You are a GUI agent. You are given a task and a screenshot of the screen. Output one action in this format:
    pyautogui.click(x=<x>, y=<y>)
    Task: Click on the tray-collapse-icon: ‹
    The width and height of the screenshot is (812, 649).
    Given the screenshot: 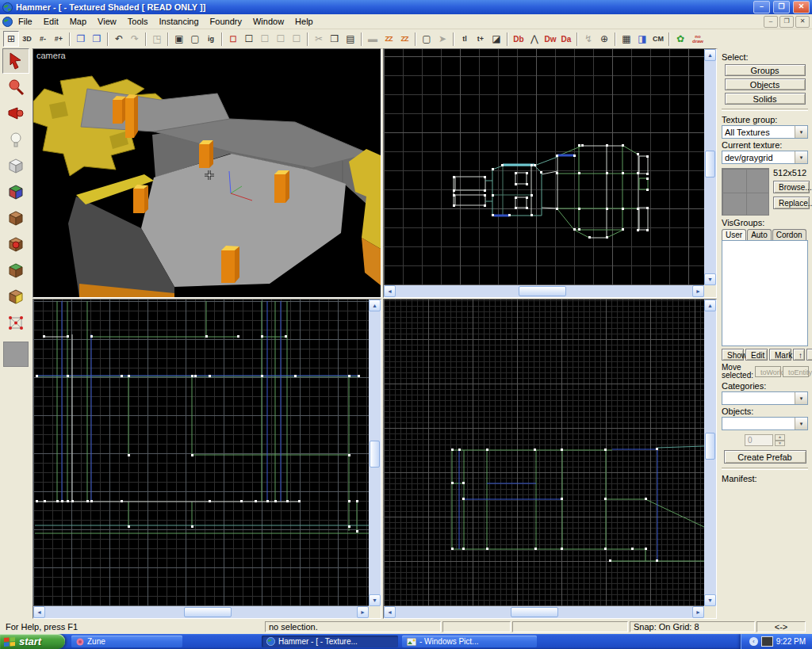 What is the action you would take?
    pyautogui.click(x=753, y=642)
    